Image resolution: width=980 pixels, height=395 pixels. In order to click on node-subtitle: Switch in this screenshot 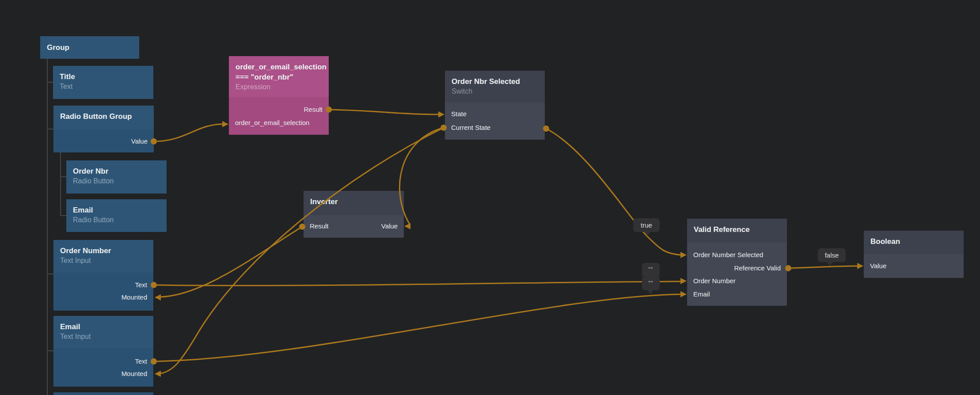, I will do `click(495, 91)`.